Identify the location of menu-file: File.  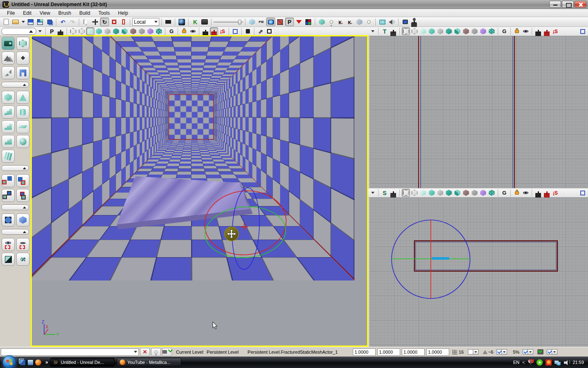
(11, 13).